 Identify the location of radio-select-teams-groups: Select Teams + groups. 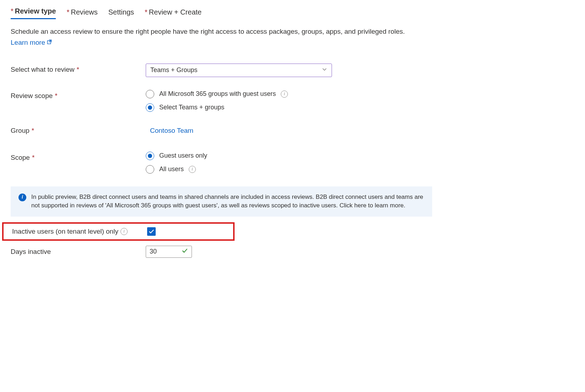
(291, 108).